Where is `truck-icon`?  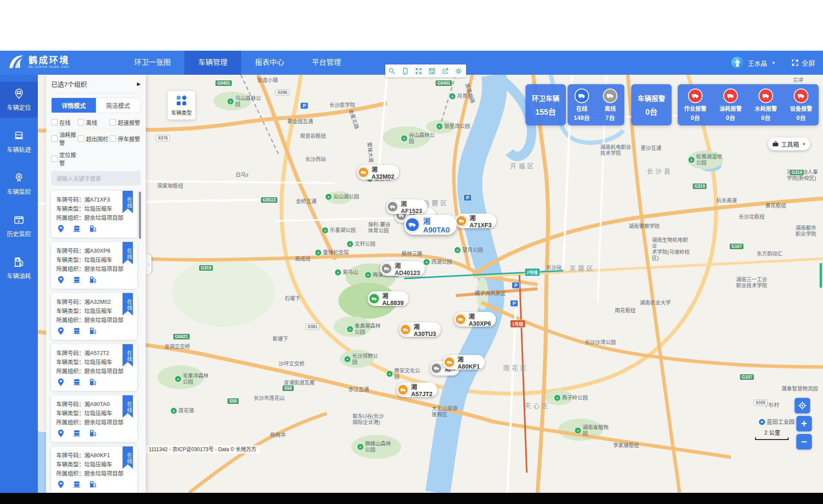 truck-icon is located at coordinates (363, 172).